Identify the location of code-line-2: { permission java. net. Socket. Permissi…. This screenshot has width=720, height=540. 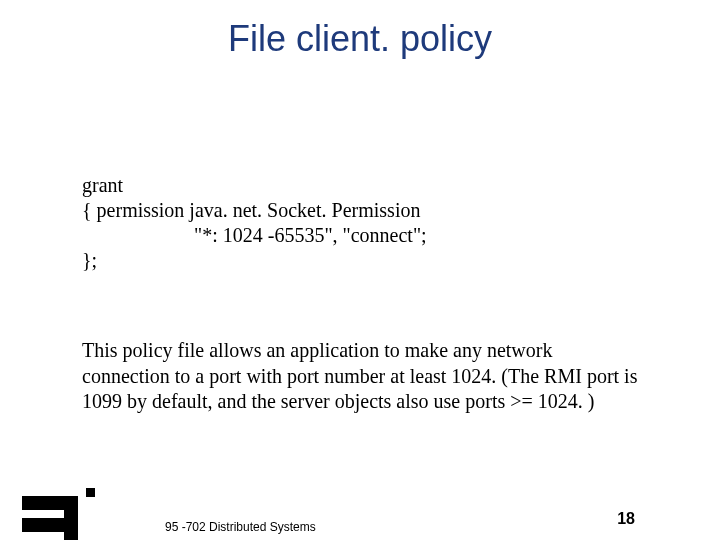
(254, 210).